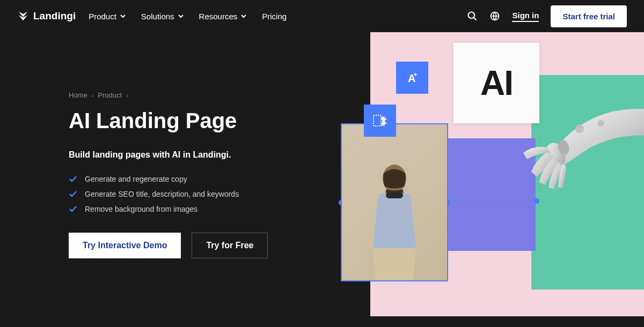 The height and width of the screenshot is (327, 644). Describe the element at coordinates (218, 16) in the screenshot. I see `nav-label: Resources` at that location.